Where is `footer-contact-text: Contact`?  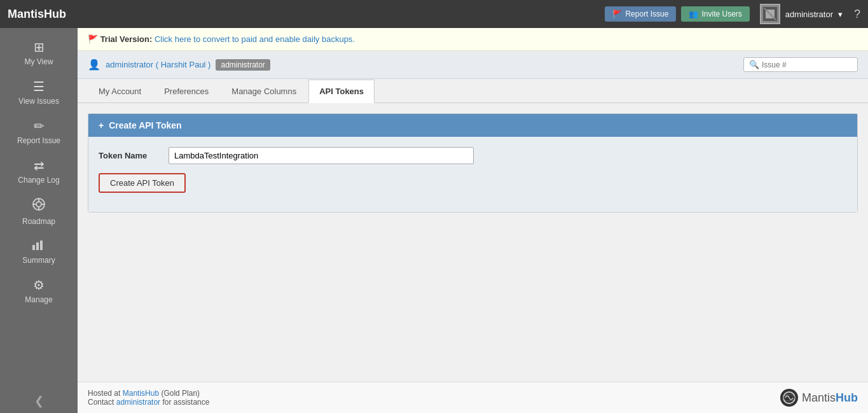
footer-contact-text: Contact is located at coordinates (100, 402).